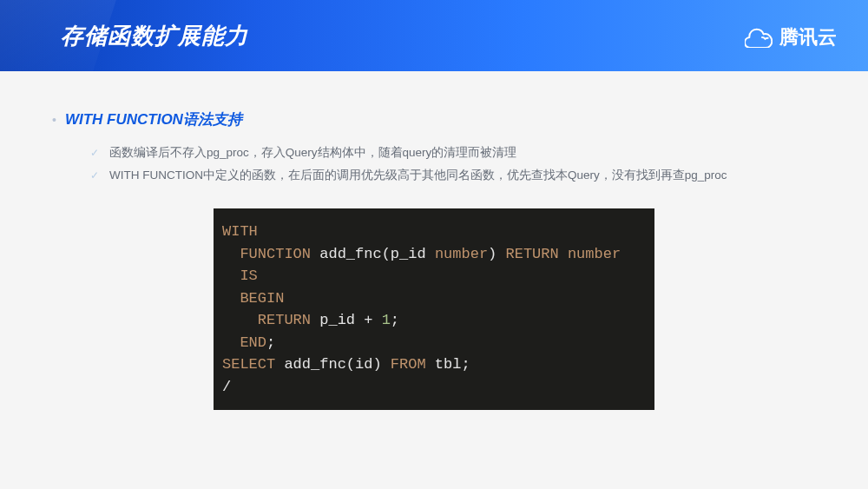 The width and height of the screenshot is (868, 489). I want to click on brand-block: 腾讯云, so click(791, 37).